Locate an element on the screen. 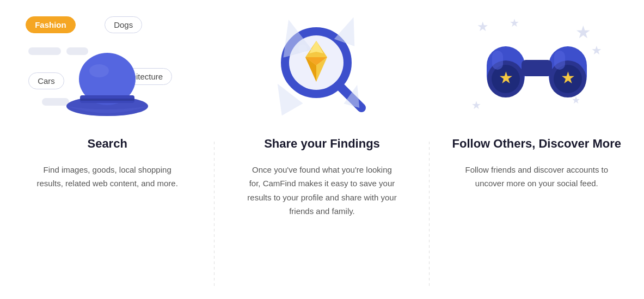  star-2: ★ is located at coordinates (514, 23).